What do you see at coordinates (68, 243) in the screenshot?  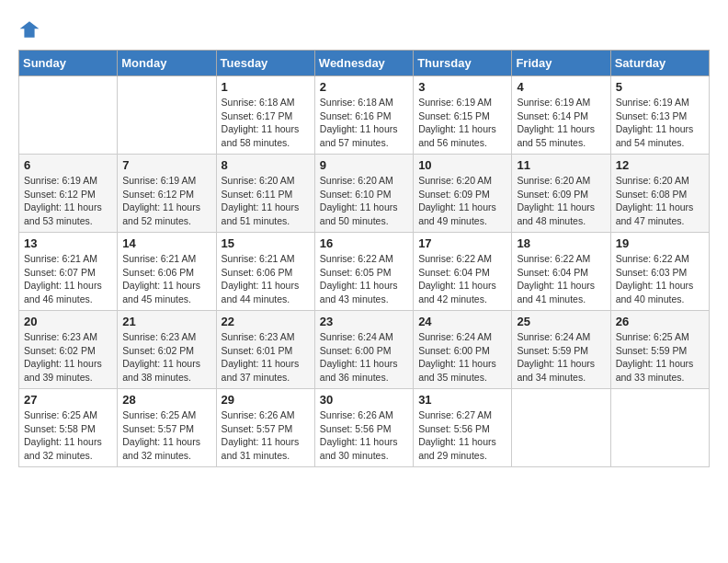 I see `day-number: 13` at bounding box center [68, 243].